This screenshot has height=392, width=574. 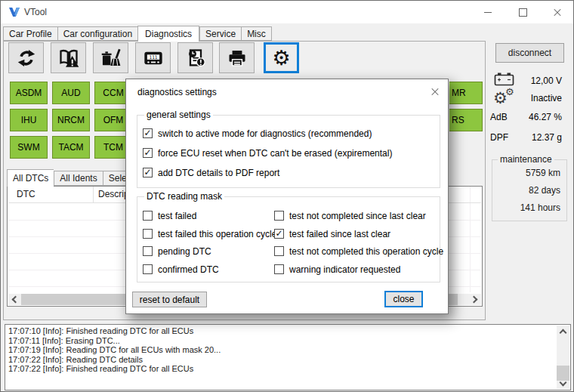 I want to click on instrument-cluster-button: 111, so click(x=153, y=57).